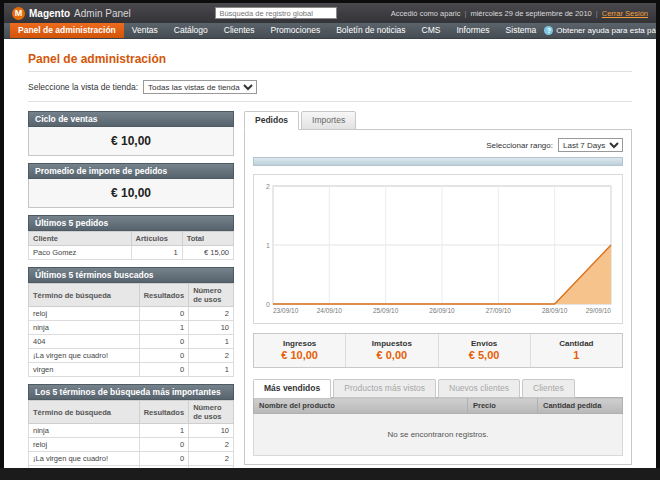 Image resolution: width=660 pixels, height=480 pixels. I want to click on nav-item-4: Promociones, so click(296, 30).